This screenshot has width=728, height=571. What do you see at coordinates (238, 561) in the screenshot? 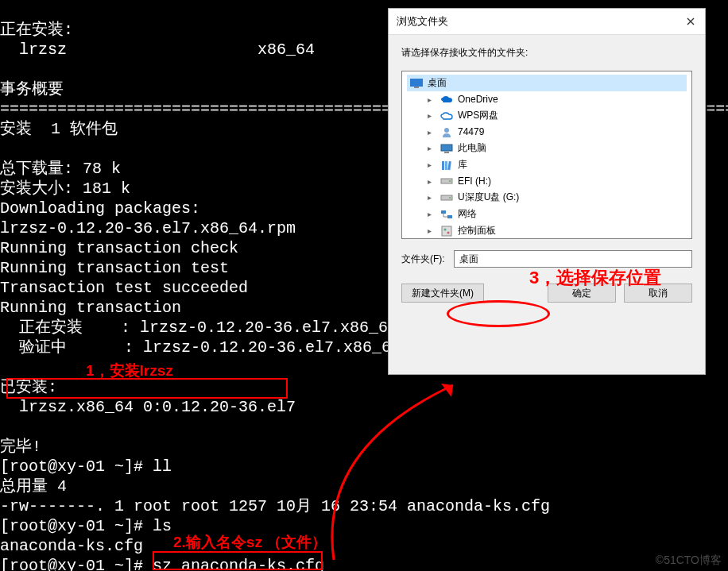
I see `highlight-box-sz-command` at bounding box center [238, 561].